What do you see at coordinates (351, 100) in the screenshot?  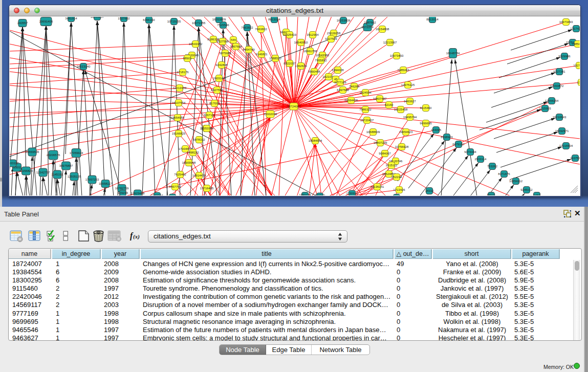 I see `svg-text: 21364436` at bounding box center [351, 100].